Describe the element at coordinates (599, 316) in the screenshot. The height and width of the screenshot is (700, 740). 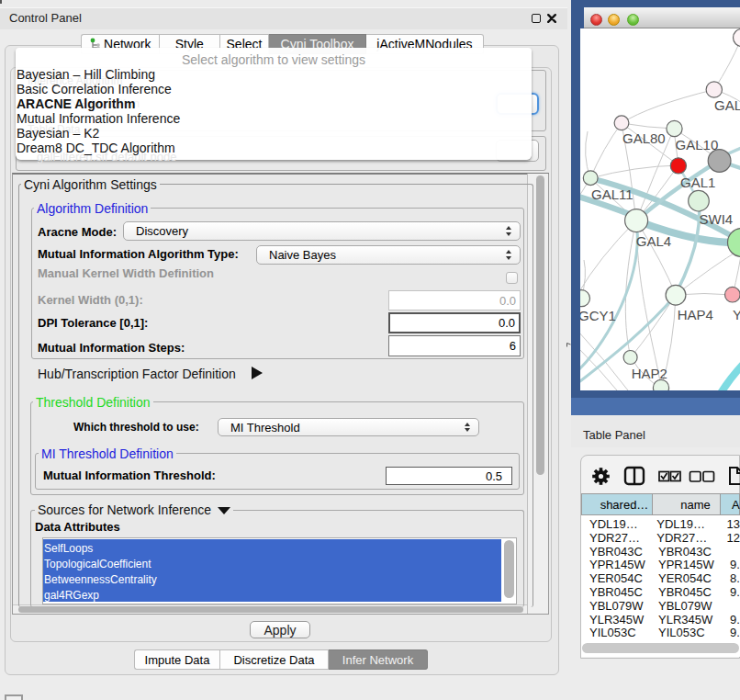
I see `svg-text: GCY1` at that location.